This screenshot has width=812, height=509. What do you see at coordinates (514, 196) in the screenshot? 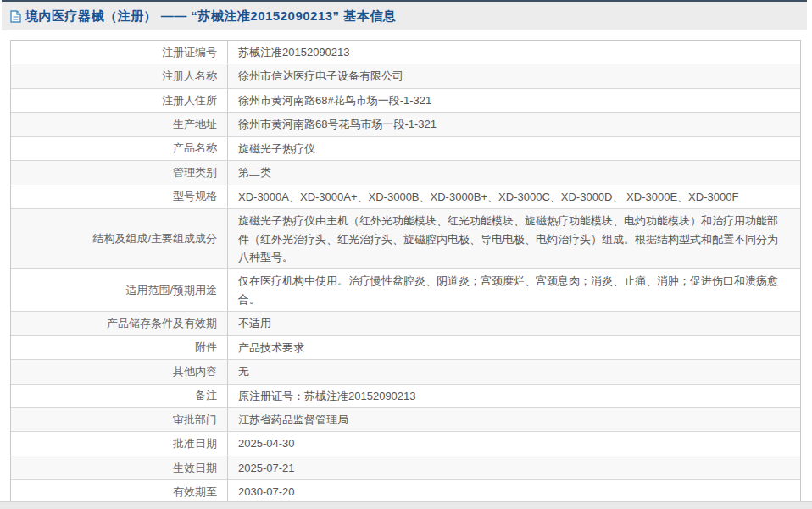
I see `row-value: XD-3000A、XD-3000A+、XD-3000B、XD-3000B+、XD…` at bounding box center [514, 196].